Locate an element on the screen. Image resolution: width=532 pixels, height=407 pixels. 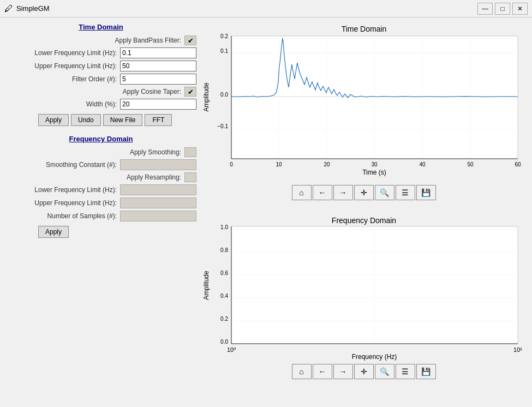
freq-y-axis-title: Amplitude is located at coordinates (206, 285).